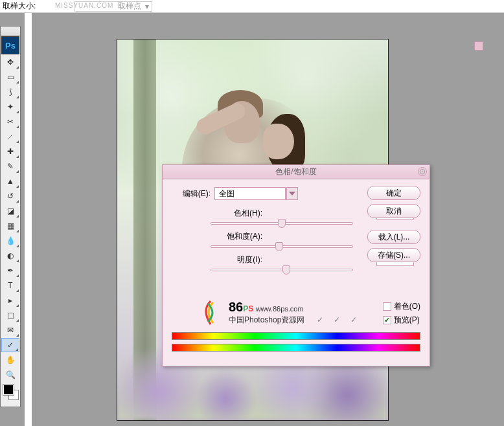  What do you see at coordinates (29, 219) in the screenshot?
I see `vertical-ruler` at bounding box center [29, 219].